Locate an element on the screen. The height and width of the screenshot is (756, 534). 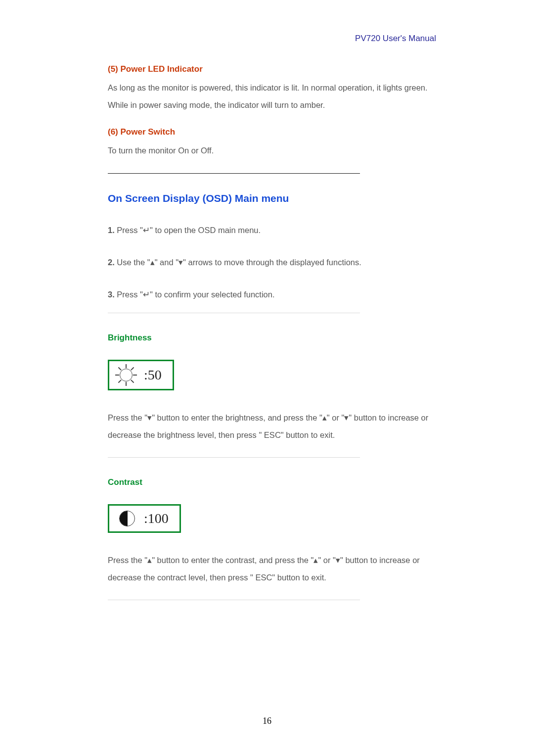
osd-step-3: 3. Press "↵" to confirm your selected fu… is located at coordinates (272, 295).